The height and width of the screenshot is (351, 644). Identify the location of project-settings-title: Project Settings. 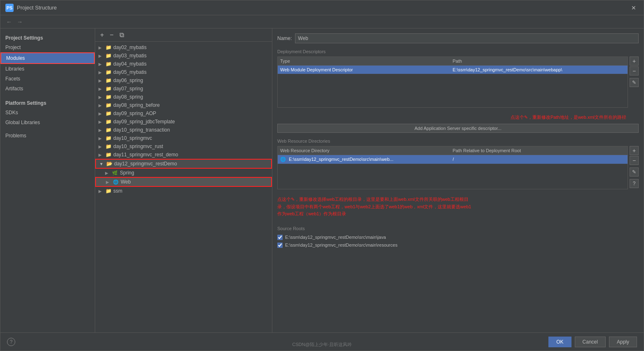
(48, 37).